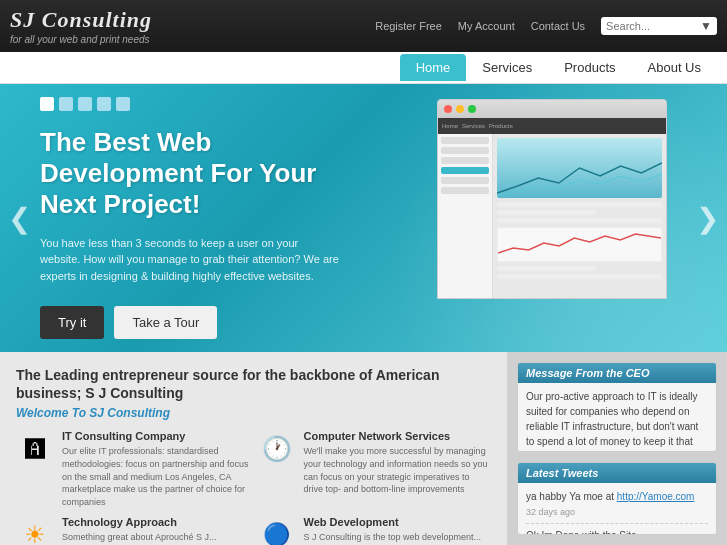  I want to click on mockup-sidebar, so click(466, 216).